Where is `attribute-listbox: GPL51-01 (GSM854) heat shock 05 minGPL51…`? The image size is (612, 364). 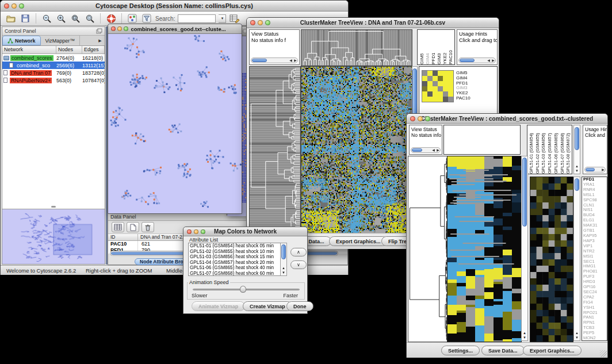
attribute-listbox: GPL51-01 (GSM854) heat shock 05 minGPL51… is located at coordinates (238, 259).